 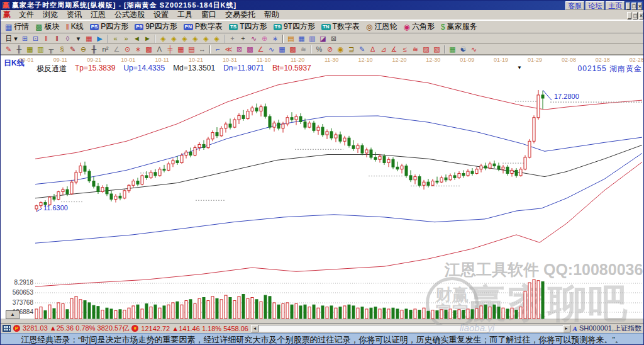 I want to click on gann-tool-icon-10: ∠, so click(x=117, y=49).